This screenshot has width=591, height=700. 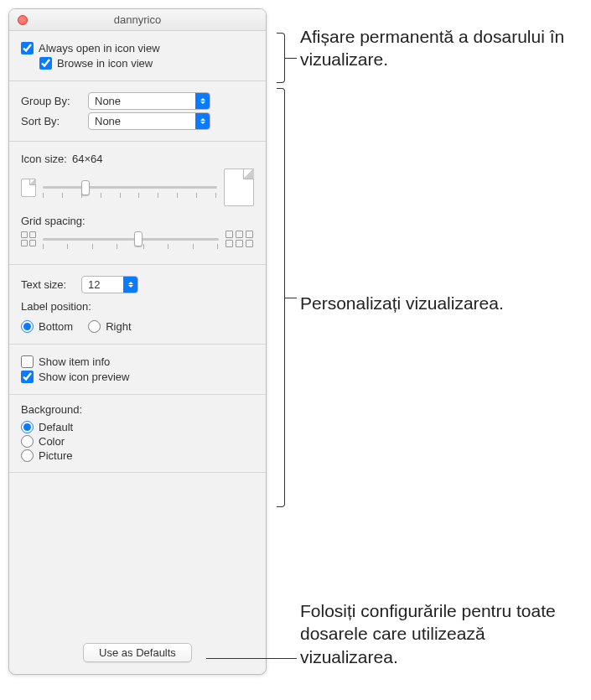 What do you see at coordinates (23, 20) in the screenshot?
I see `close-icon` at bounding box center [23, 20].